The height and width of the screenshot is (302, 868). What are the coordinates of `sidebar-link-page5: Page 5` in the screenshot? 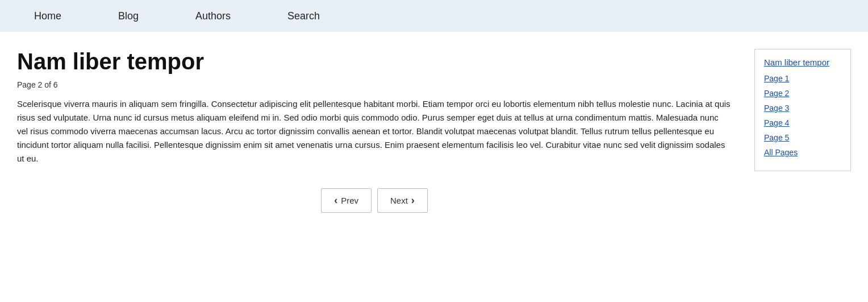 It's located at (803, 138).